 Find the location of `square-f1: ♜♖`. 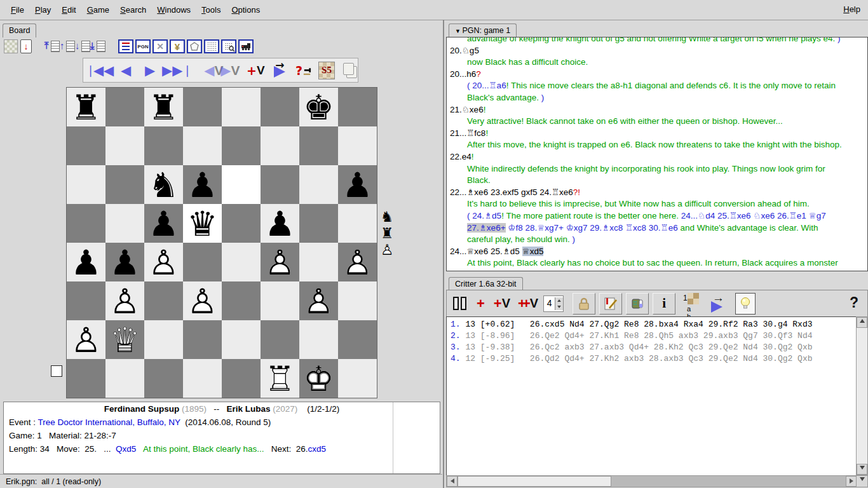

square-f1: ♜♖ is located at coordinates (280, 379).